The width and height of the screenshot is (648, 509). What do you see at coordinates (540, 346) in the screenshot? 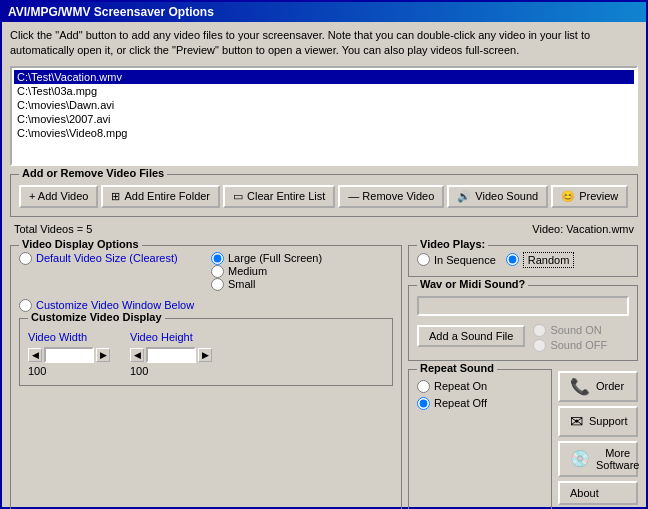
I see `sound-off-radio` at bounding box center [540, 346].